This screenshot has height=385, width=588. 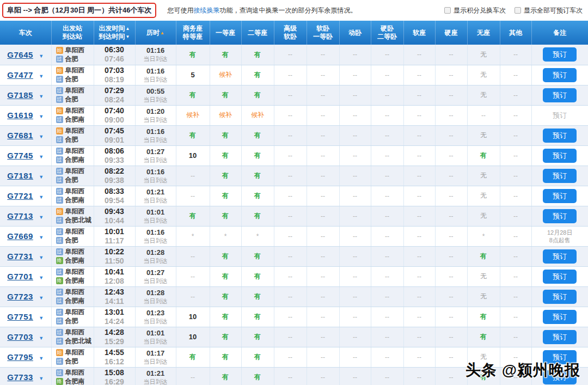 I want to click on stations-cell: 过 阜阳西 过 合肥南, so click(x=72, y=196).